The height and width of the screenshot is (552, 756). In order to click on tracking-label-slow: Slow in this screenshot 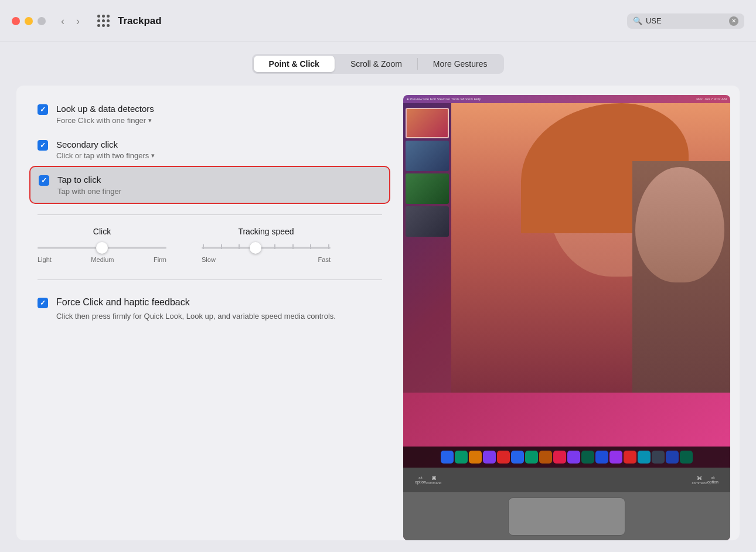, I will do `click(209, 260)`.